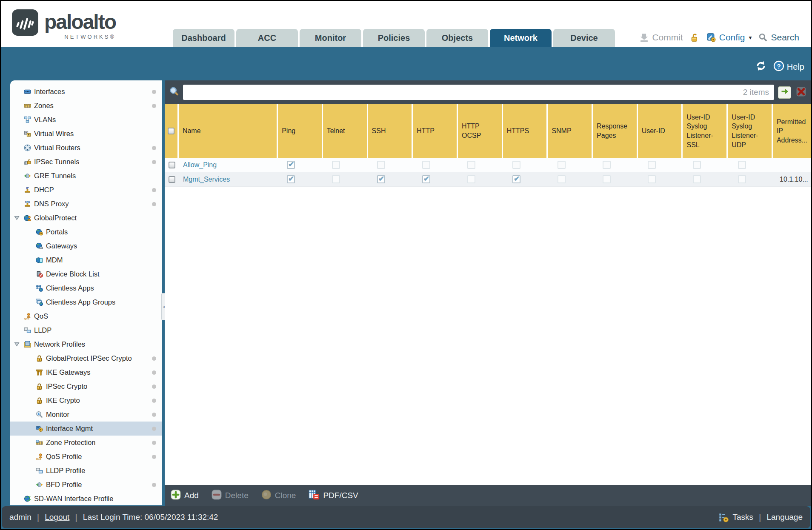  What do you see at coordinates (86, 457) in the screenshot?
I see `sidebar-item-qos-profile: QoSQoS Profile` at bounding box center [86, 457].